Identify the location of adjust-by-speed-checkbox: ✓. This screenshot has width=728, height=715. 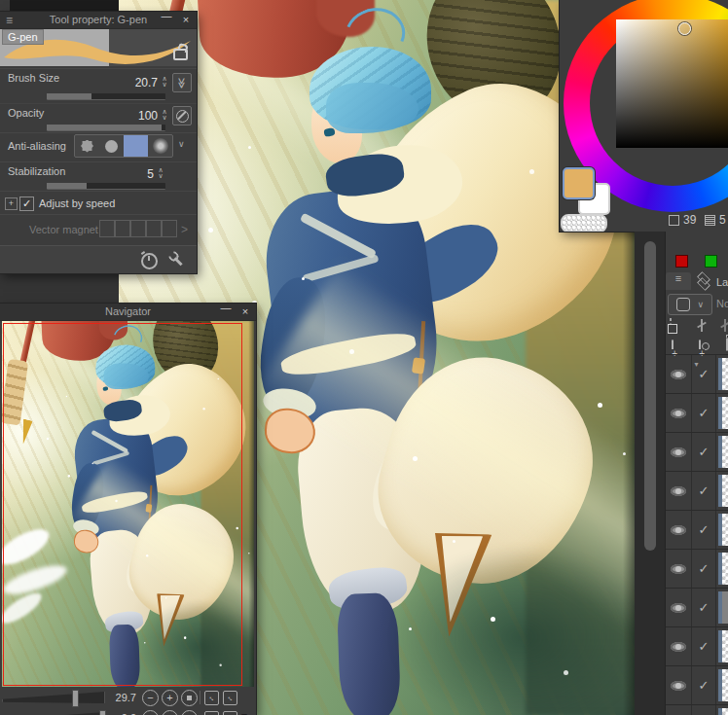
(27, 204).